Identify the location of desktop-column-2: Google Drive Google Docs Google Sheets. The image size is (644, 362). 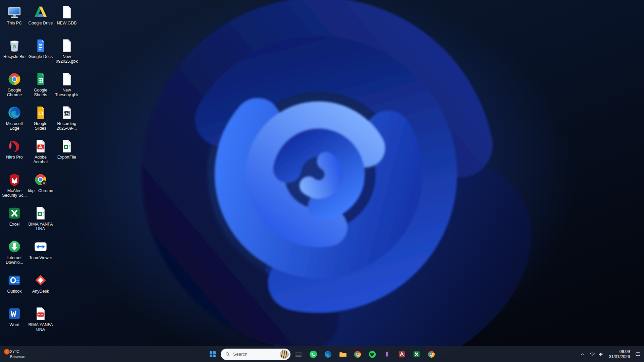
(41, 170).